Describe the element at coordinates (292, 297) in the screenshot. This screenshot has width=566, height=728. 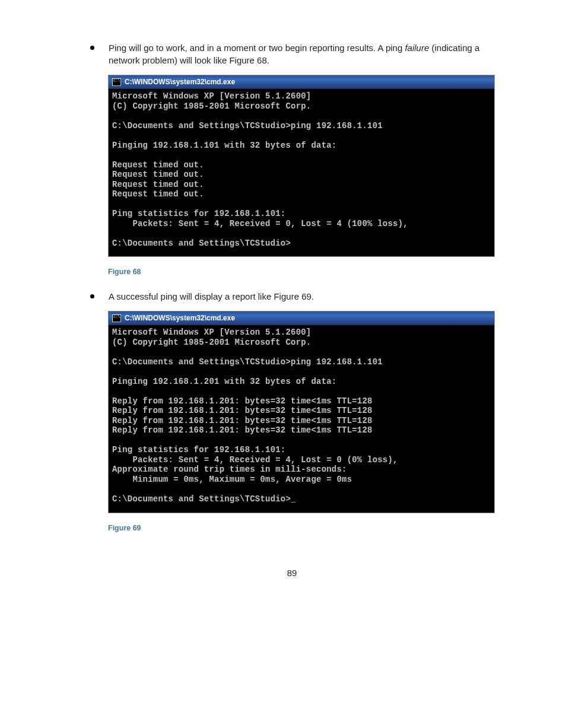
I see `bullet-item-2: A successful ping will display a report …` at that location.